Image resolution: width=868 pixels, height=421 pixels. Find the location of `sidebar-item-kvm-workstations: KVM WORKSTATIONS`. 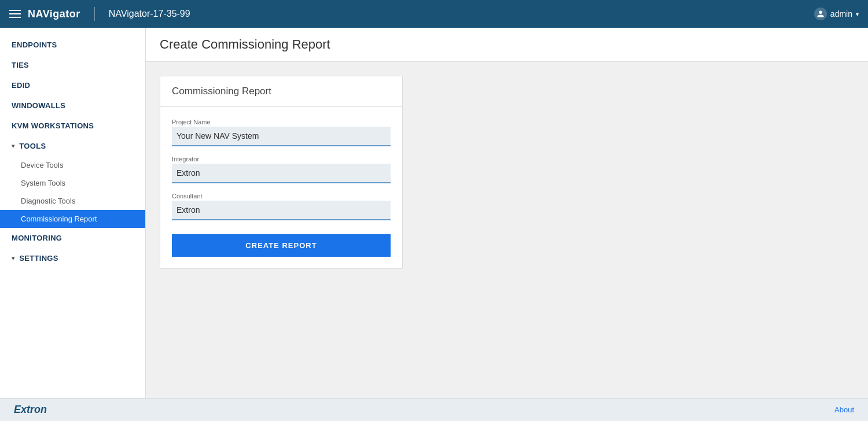

sidebar-item-kvm-workstations: KVM WORKSTATIONS is located at coordinates (73, 126).